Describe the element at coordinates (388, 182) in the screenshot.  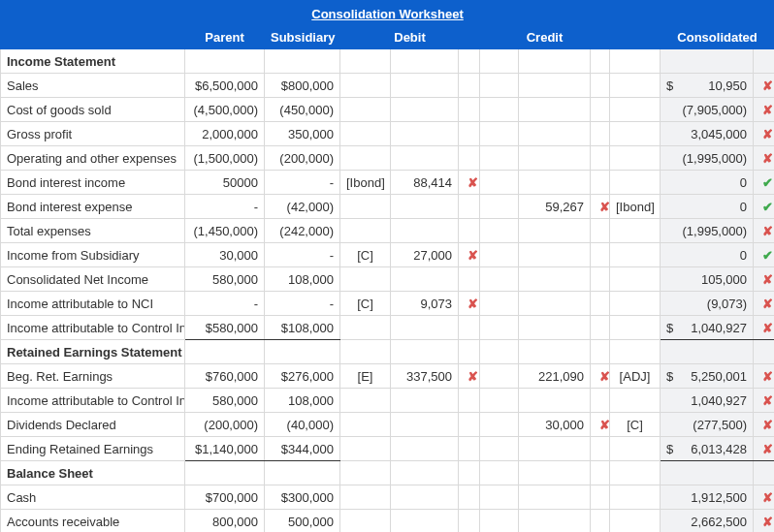
I see `table-row: Bond interest income50000-[Ibond]88,414✘…` at that location.